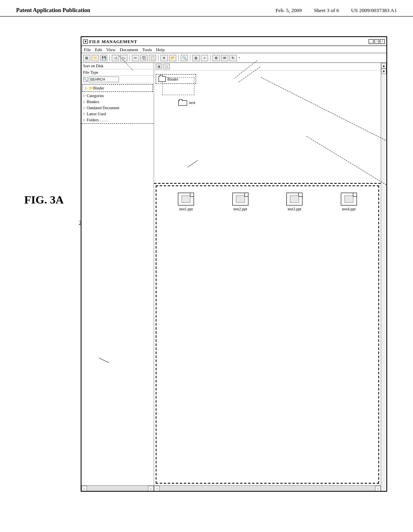  What do you see at coordinates (377, 42) in the screenshot?
I see `title-bar-buttons: _ □ ×` at bounding box center [377, 42].